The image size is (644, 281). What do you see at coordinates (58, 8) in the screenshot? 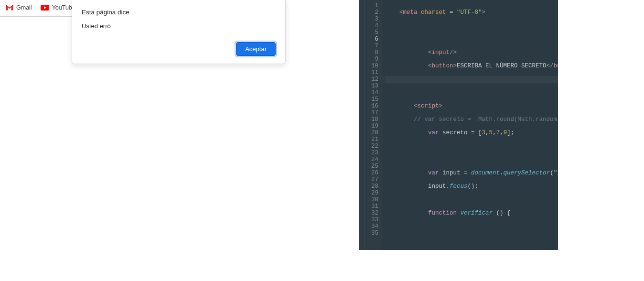
I see `bookmark-youtube: YouTube` at bounding box center [58, 8].